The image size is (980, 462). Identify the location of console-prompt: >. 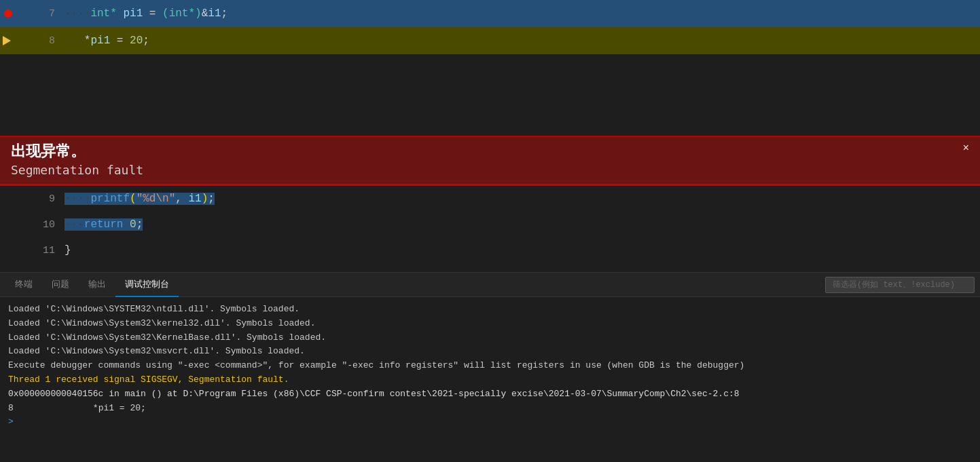
(490, 422).